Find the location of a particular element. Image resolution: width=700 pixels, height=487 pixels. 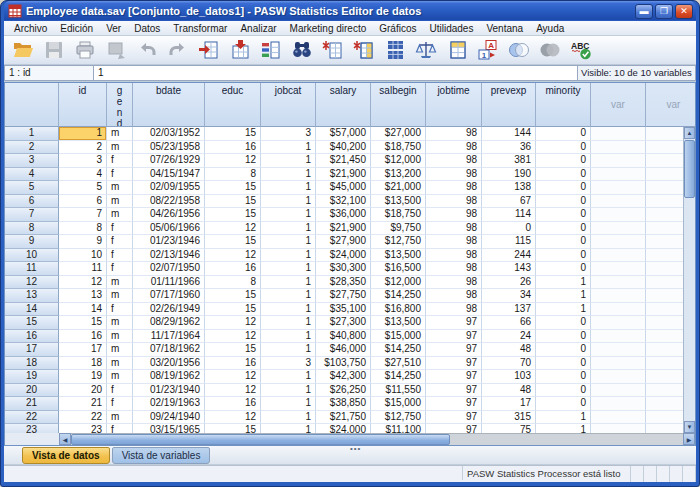

data-cell: $14,250 is located at coordinates (398, 377).